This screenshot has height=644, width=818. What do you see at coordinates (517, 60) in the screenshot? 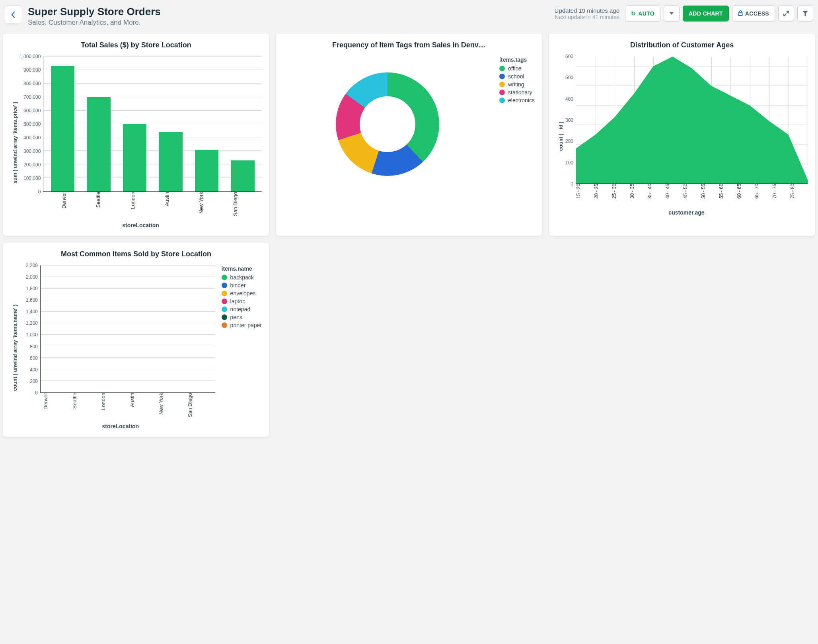
I see `legend-title: items.tags` at bounding box center [517, 60].